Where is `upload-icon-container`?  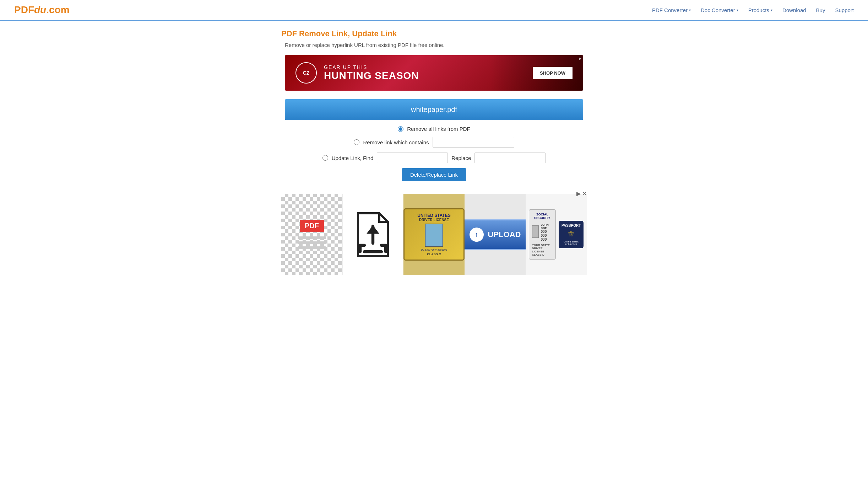
upload-icon-container is located at coordinates (373, 235).